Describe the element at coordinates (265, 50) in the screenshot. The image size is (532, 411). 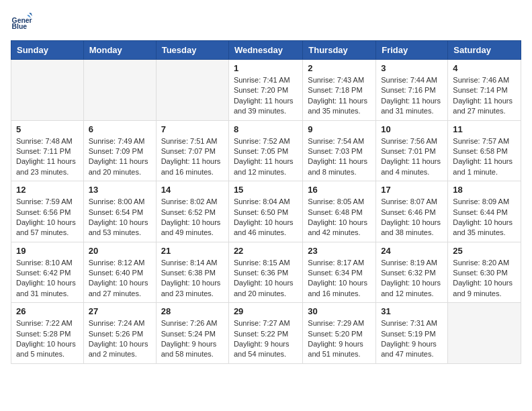
I see `weekday-header-wednesday: Wednesday` at that location.